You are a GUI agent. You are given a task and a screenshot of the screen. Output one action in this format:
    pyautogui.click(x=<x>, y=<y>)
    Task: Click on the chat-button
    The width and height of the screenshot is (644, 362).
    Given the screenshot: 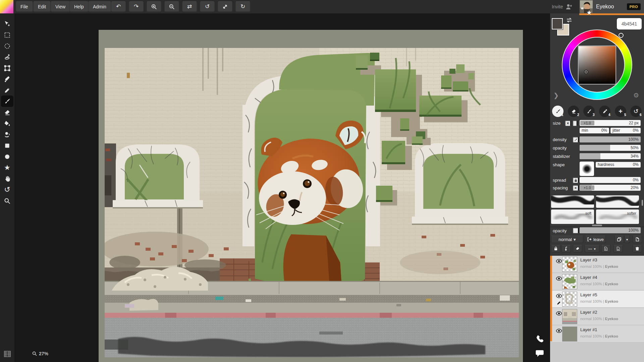 What is the action you would take?
    pyautogui.click(x=540, y=354)
    